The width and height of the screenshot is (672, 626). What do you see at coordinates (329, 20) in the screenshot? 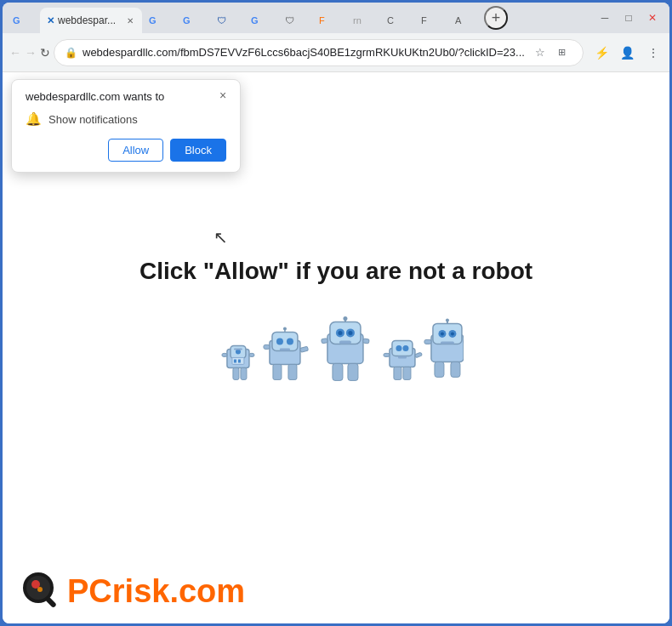
I see `tab-f: F` at bounding box center [329, 20].